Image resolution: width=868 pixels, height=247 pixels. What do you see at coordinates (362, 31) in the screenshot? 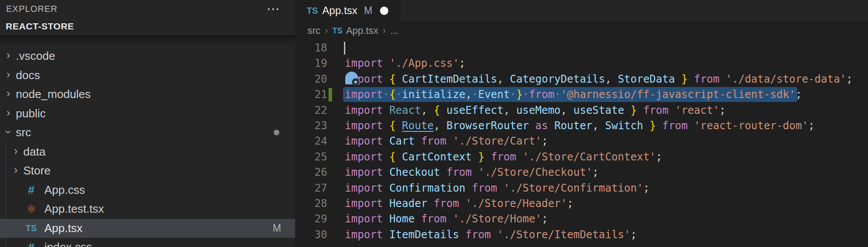
I see `breadcrumb-item-file: App.tsx` at bounding box center [362, 31].